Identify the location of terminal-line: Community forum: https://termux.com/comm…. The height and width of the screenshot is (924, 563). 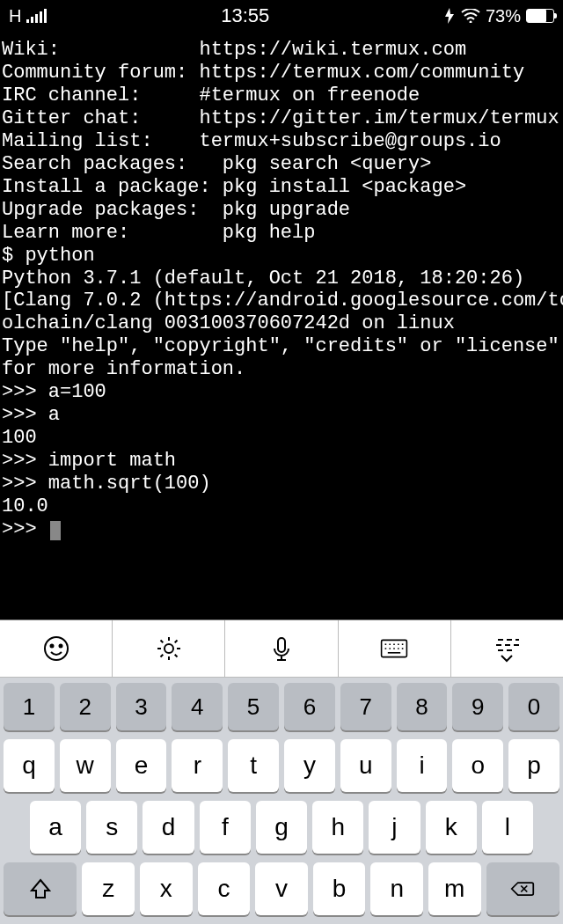
(282, 73).